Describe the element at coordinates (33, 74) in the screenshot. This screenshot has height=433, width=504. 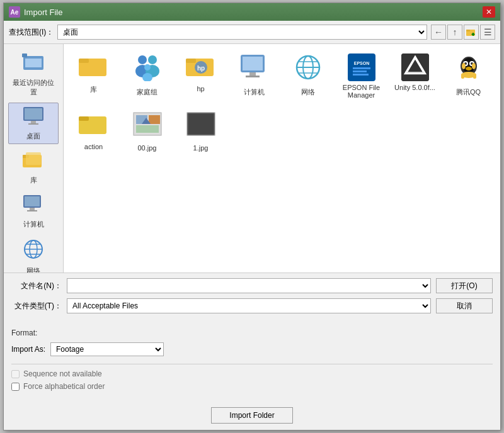
I see `sidebar-item-recent: 最近访问的位置` at that location.